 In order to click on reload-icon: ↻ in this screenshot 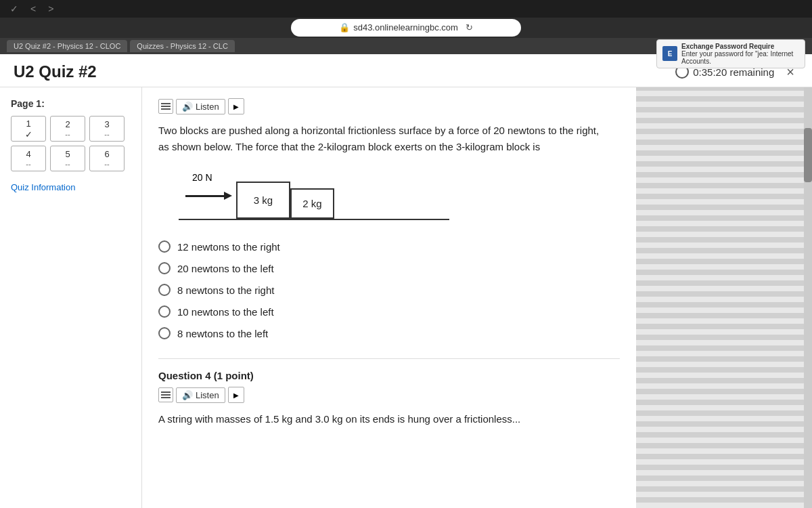, I will do `click(470, 27)`.